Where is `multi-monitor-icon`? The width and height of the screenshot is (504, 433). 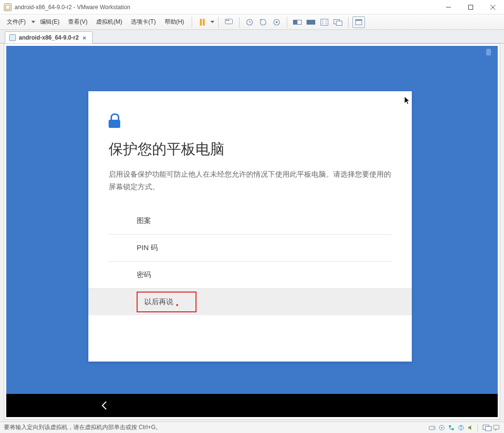
multi-monitor-icon is located at coordinates (338, 22).